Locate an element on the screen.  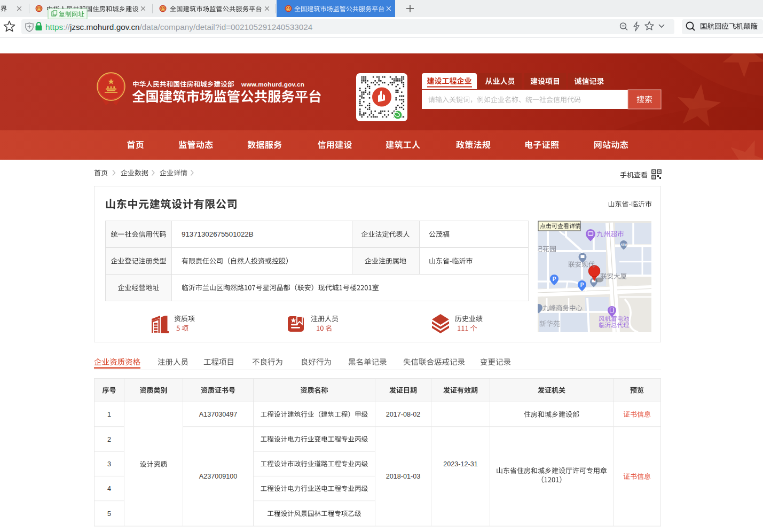
svg-text: www.mohurd.gov.cn is located at coordinates (272, 84).